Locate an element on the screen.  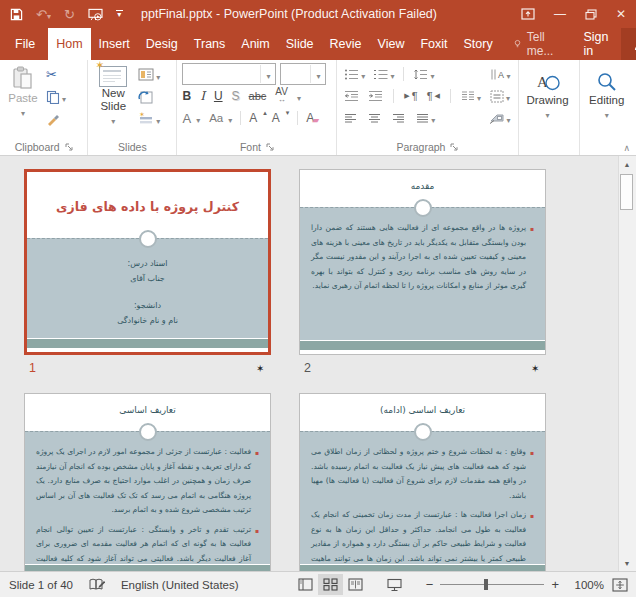
normal-view-button is located at coordinates (306, 584).